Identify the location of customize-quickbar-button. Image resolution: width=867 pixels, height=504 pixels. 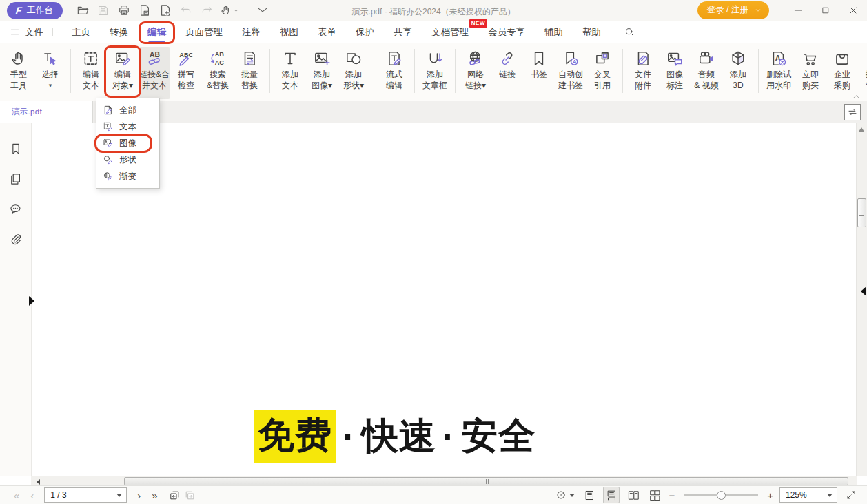
(263, 10).